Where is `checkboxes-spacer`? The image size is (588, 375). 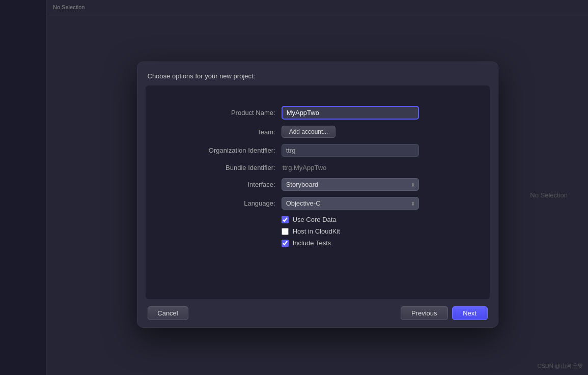
checkboxes-spacer is located at coordinates (241, 233).